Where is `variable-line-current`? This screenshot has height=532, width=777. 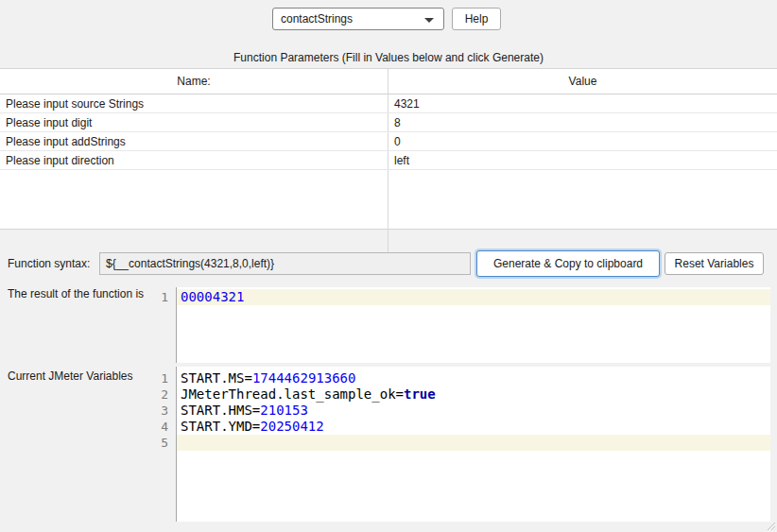 variable-line-current is located at coordinates (474, 442).